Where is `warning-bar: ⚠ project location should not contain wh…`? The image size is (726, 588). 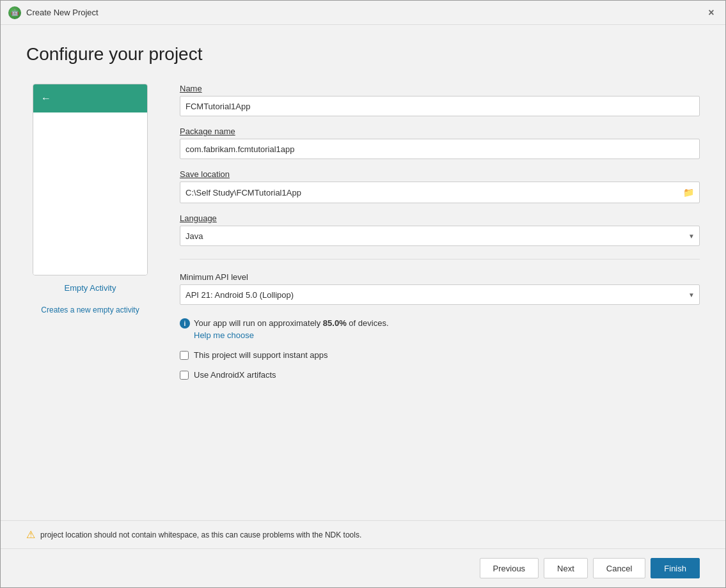
warning-bar: ⚠ project location should not contain wh… is located at coordinates (363, 534).